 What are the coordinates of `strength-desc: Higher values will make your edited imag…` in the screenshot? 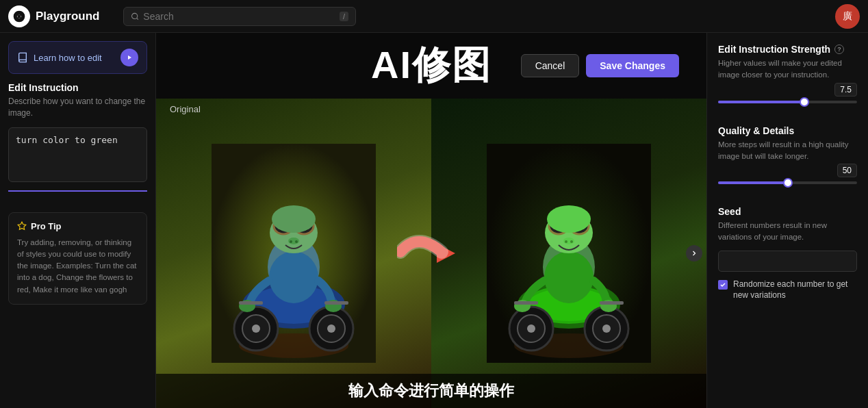 It's located at (787, 70).